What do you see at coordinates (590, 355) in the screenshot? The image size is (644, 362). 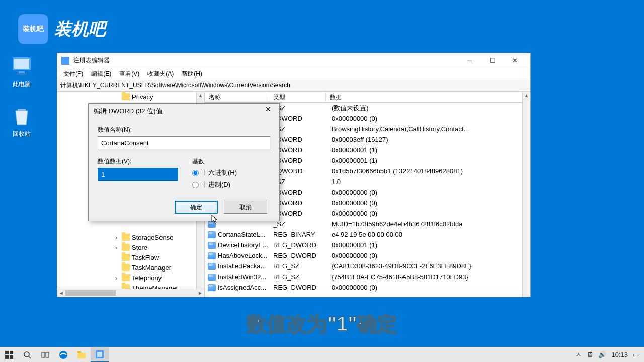 I see `network-icon: 🖥` at bounding box center [590, 355].